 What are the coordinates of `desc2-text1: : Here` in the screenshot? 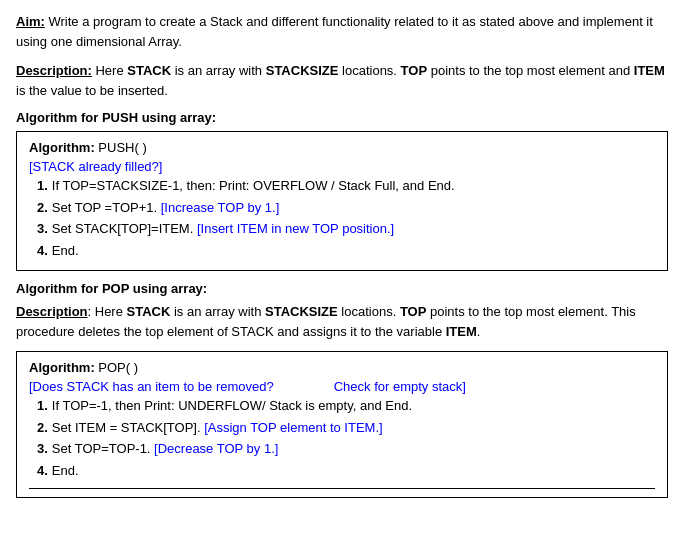 It's located at (108, 312).